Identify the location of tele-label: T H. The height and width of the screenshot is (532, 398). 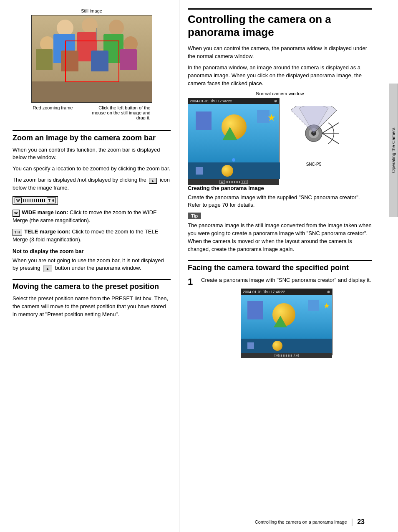
(52, 200).